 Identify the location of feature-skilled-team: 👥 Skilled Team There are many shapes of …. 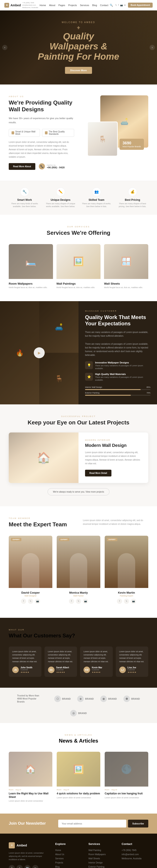
(97, 198).